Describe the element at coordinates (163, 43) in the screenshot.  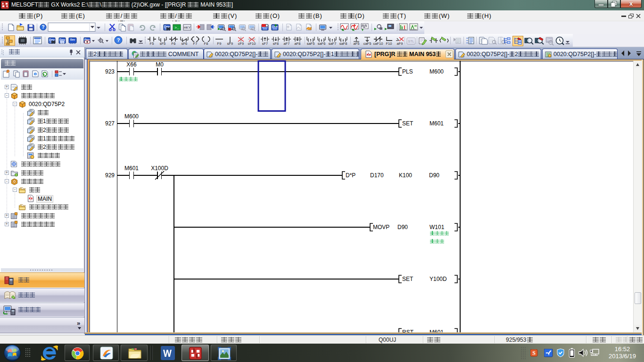
I see `svg-text: sF5` at that location.